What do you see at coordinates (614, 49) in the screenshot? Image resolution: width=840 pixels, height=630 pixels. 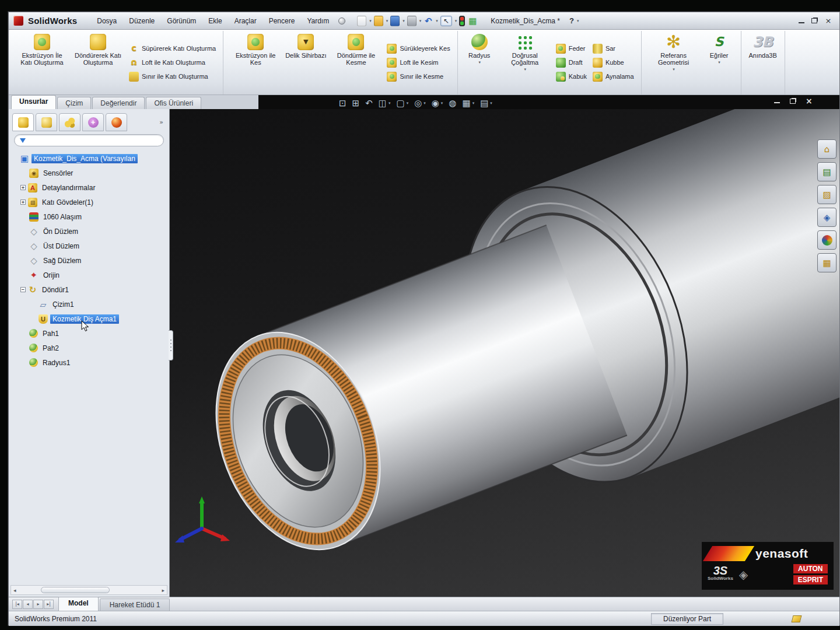 I see `ribbon-button-sar: Sar` at bounding box center [614, 49].